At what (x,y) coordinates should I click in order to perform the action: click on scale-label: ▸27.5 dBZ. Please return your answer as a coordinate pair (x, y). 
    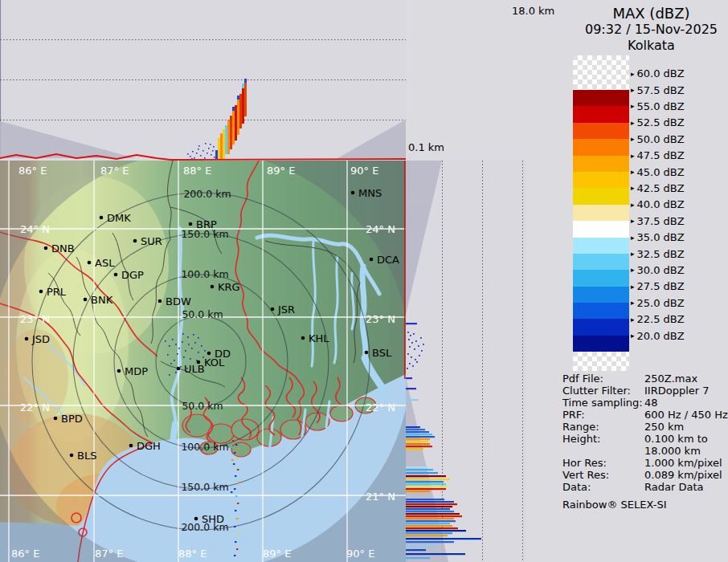
    Looking at the image, I should click on (657, 287).